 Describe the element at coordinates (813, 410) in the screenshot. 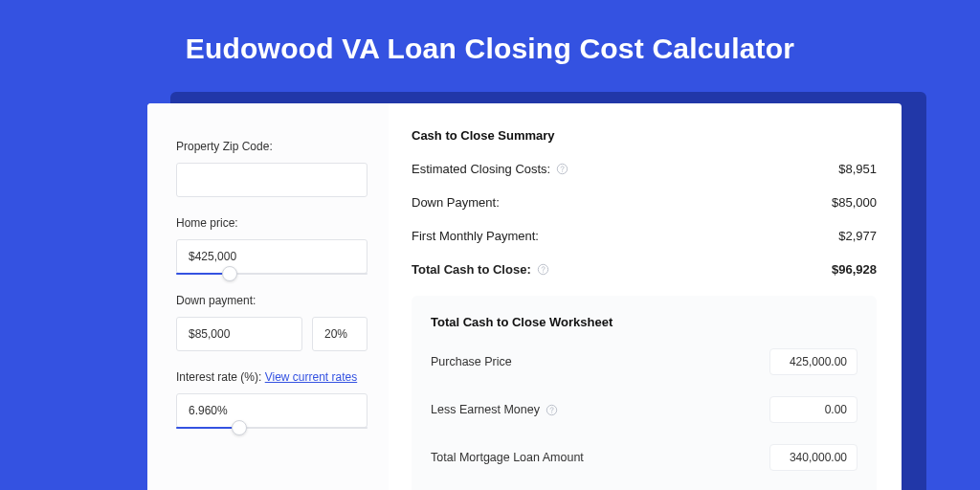

I see `worksheet-value: 0.00` at that location.